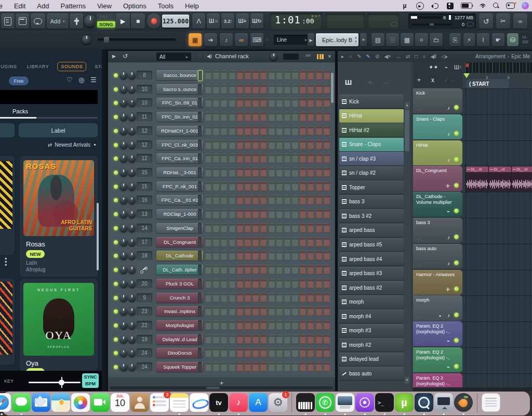 Image resolution: width=532 pixels, height=416 pixels. Describe the element at coordinates (503, 56) in the screenshot. I see `playlist-breadcrumb: Arrangement›Epic Me` at that location.